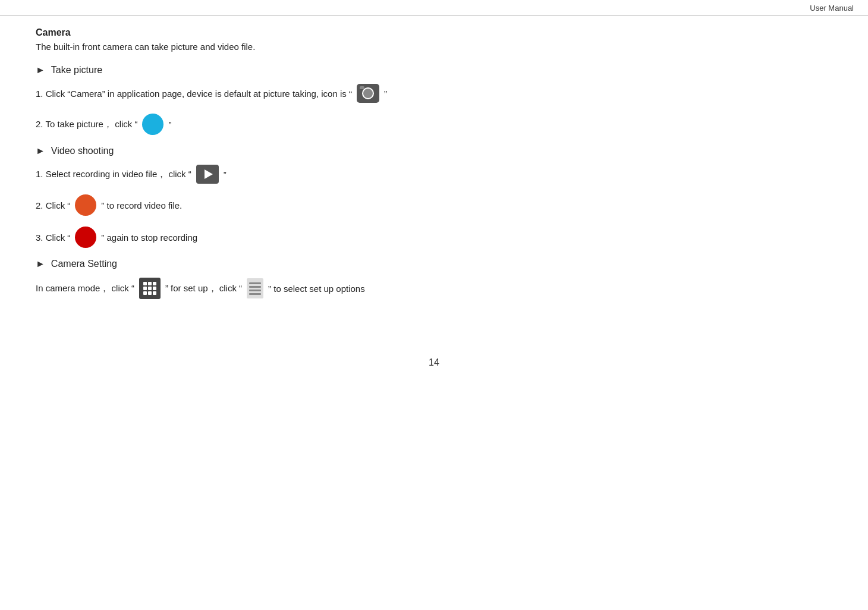 Image resolution: width=868 pixels, height=610 pixels. Describe the element at coordinates (150, 288) in the screenshot. I see `grid-inner` at that location.